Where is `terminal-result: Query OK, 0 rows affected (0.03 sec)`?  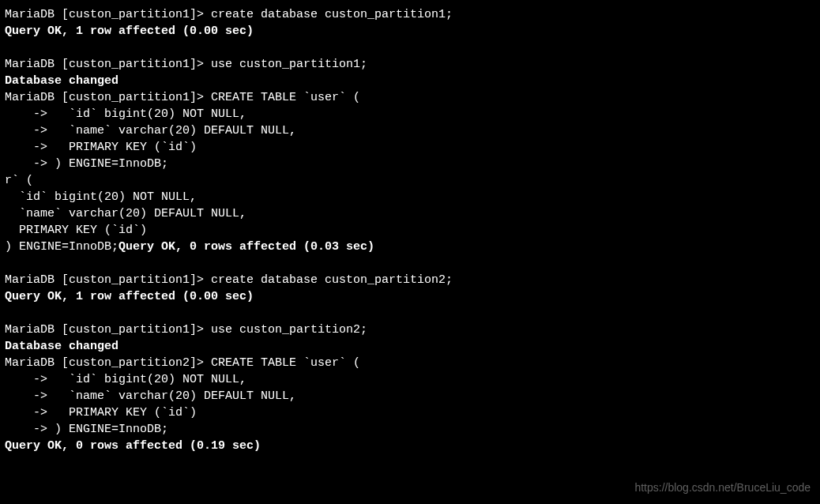
terminal-result: Query OK, 0 rows affected (0.03 sec) is located at coordinates (246, 246).